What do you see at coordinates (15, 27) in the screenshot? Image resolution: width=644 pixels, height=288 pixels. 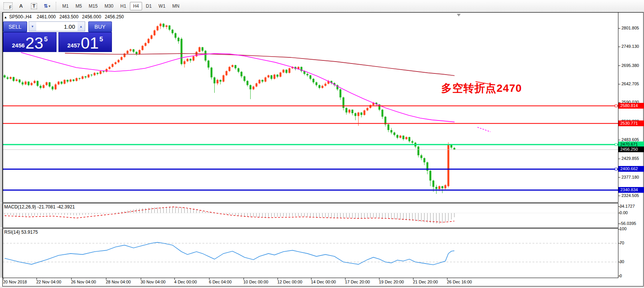 I see `sell-button: SELL` at bounding box center [15, 27].